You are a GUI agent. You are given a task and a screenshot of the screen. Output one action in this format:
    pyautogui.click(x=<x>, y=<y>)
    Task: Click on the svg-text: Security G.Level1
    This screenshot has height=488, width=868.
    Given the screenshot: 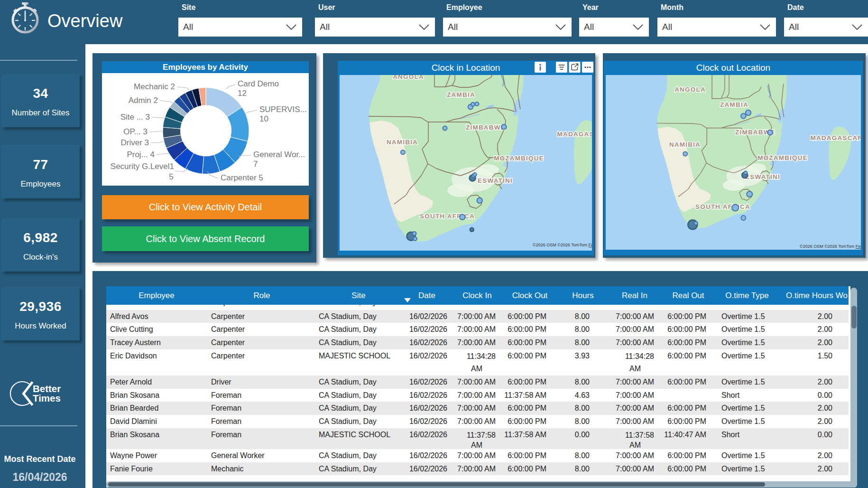 What is the action you would take?
    pyautogui.click(x=142, y=166)
    